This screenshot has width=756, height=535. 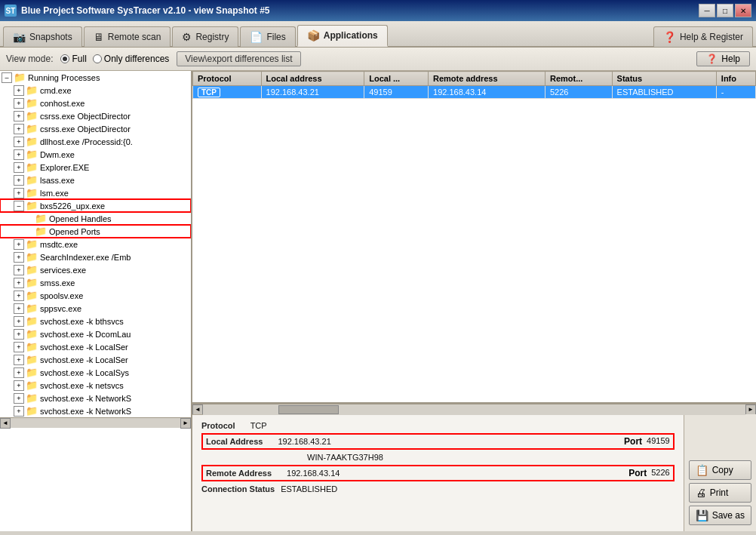 What do you see at coordinates (720, 493) in the screenshot?
I see `print-button: 🖨 Print` at bounding box center [720, 493].